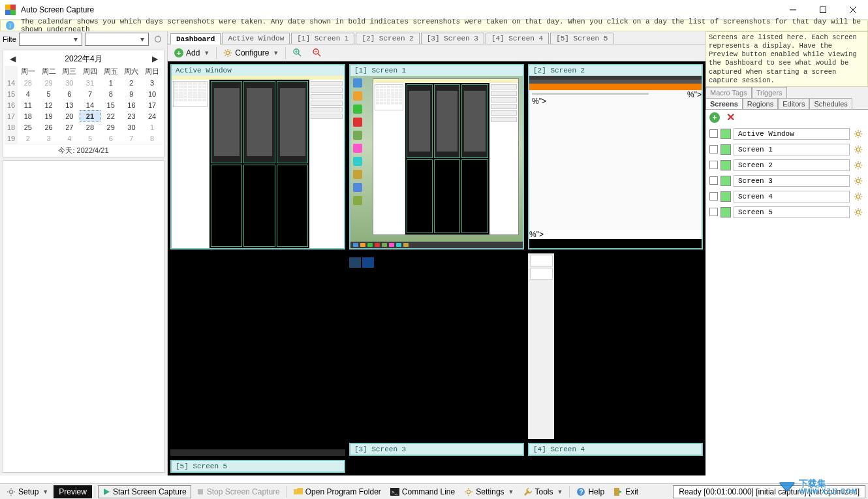  I want to click on calendar: ◀ 2022年4月 ▶ 周一周二周三周四周五周六周日14282930311231…, so click(84, 103).